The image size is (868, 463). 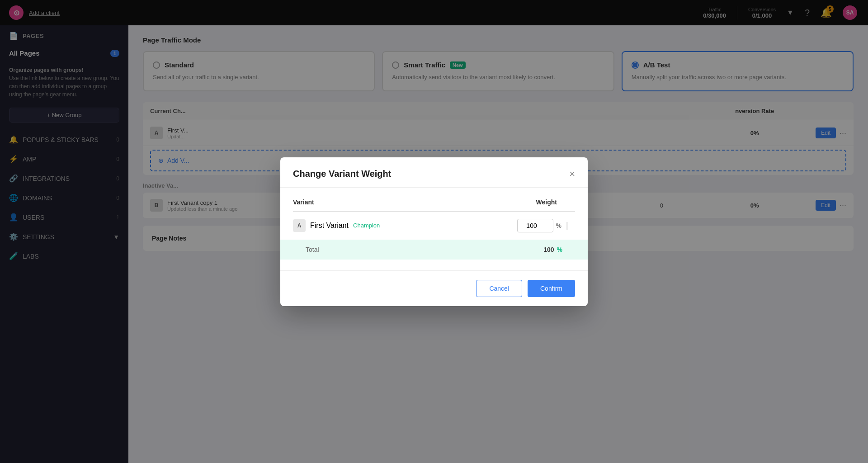 I want to click on modal-title: Change Variant Weight, so click(x=342, y=174).